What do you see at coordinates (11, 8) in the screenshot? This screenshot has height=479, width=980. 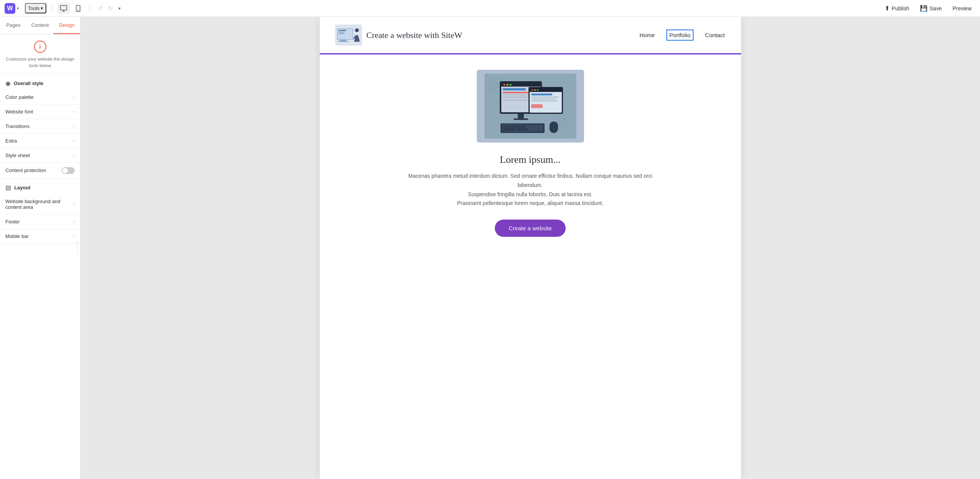 I see `logo-area: W ▾` at bounding box center [11, 8].